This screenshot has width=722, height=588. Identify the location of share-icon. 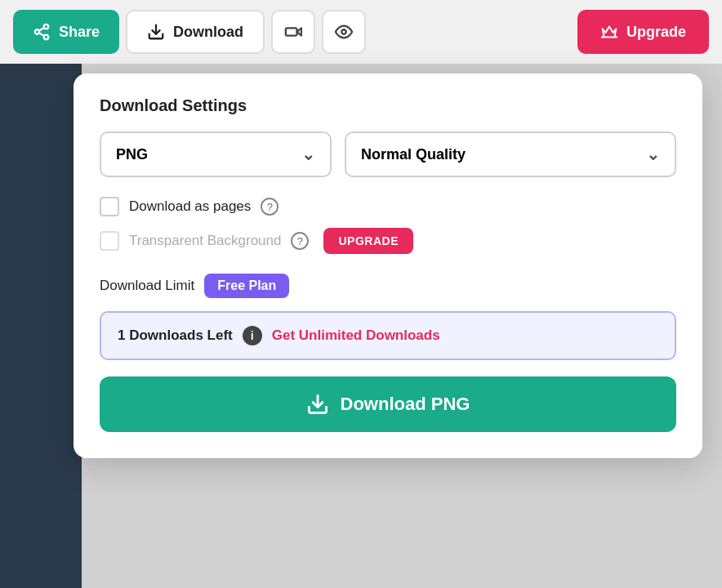
(42, 32).